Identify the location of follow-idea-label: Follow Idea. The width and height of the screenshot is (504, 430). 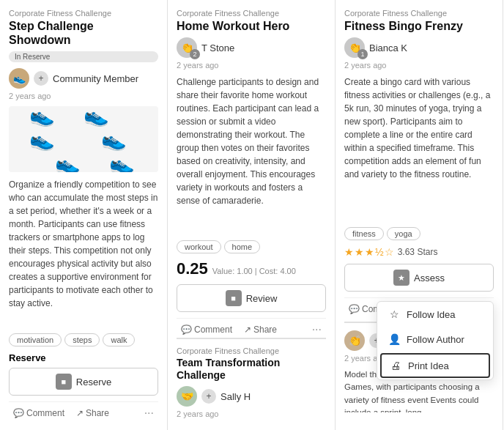
(431, 315).